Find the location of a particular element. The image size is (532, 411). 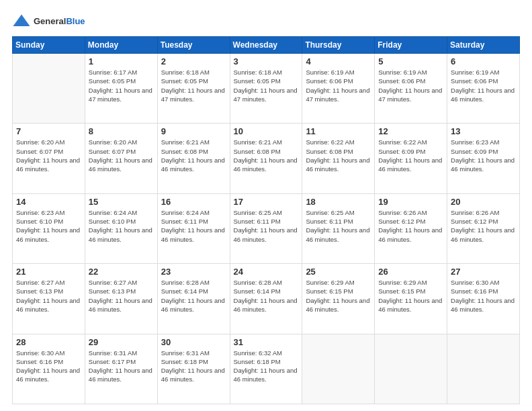

calendar-cell: 3 Sunrise: 6:18 AM Sunset: 6:05 PM Dayli… is located at coordinates (266, 89).